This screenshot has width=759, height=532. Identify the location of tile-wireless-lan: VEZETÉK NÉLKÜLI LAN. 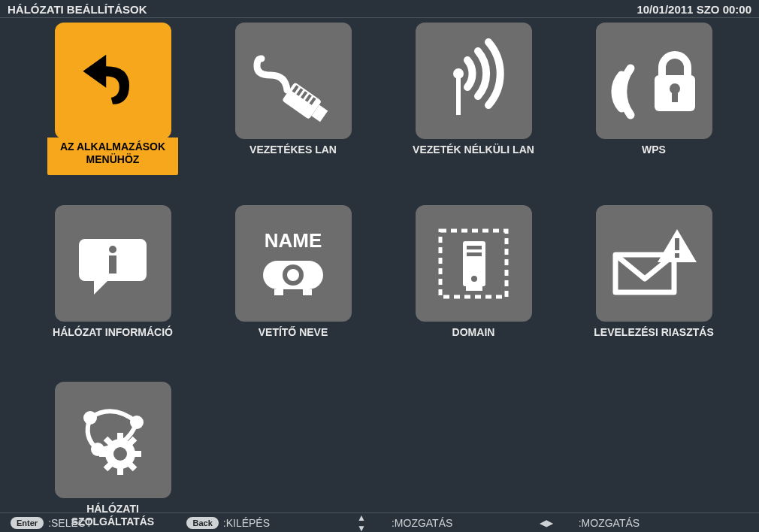
(473, 99).